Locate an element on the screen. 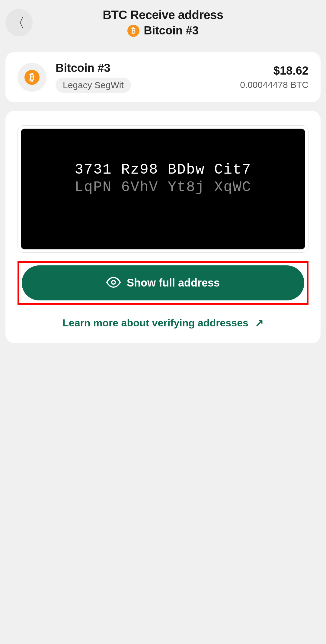 This screenshot has width=326, height=644. bitcoin-icon-wrap: ₿ is located at coordinates (32, 77).